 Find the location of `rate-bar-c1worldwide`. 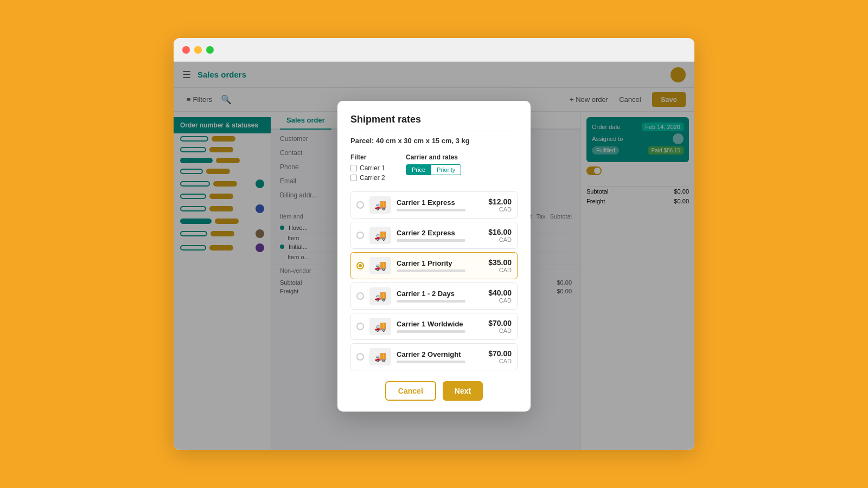

rate-bar-c1worldwide is located at coordinates (431, 332).